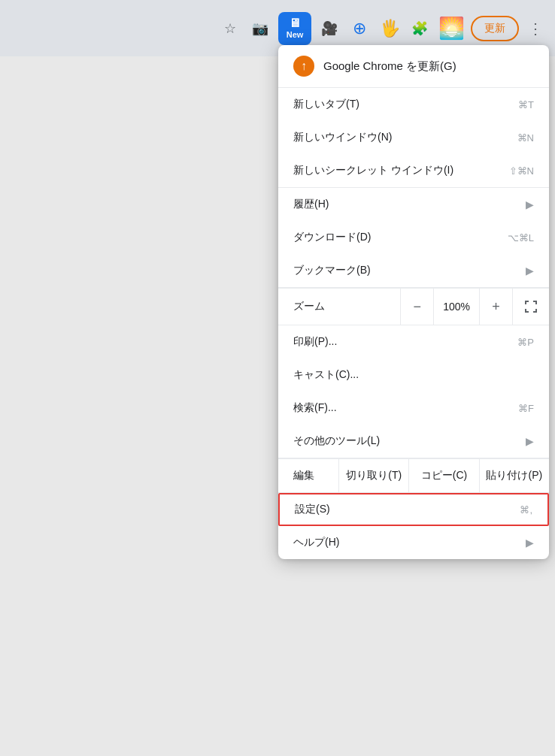  What do you see at coordinates (295, 23) in the screenshot?
I see `cast-icon-symbol: 🖥` at bounding box center [295, 23].